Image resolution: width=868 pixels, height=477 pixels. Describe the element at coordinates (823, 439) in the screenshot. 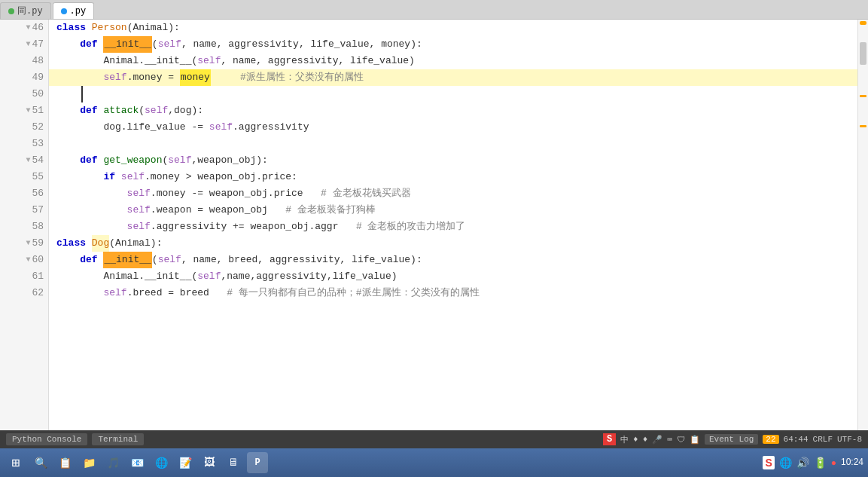

I see `line-ending: CRLF` at that location.